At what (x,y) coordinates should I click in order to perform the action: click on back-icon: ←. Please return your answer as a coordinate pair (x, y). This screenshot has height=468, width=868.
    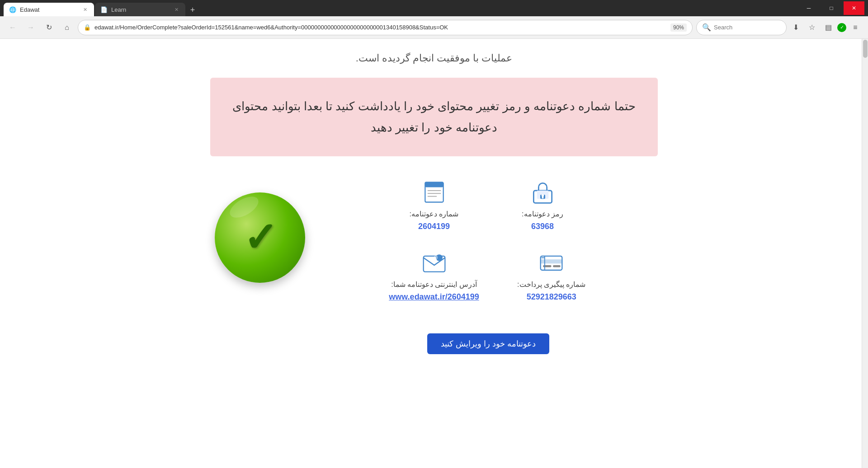
    Looking at the image, I should click on (13, 28).